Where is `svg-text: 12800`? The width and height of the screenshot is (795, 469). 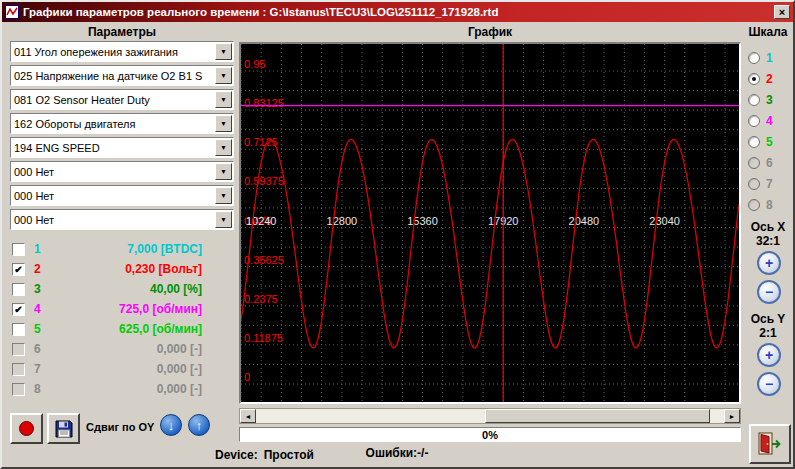
svg-text: 12800 is located at coordinates (342, 221).